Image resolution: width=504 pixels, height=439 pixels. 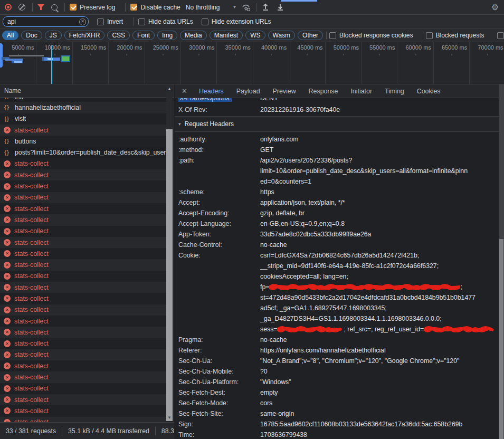 I want to click on blocked-requests-checkbox, so click(x=430, y=36).